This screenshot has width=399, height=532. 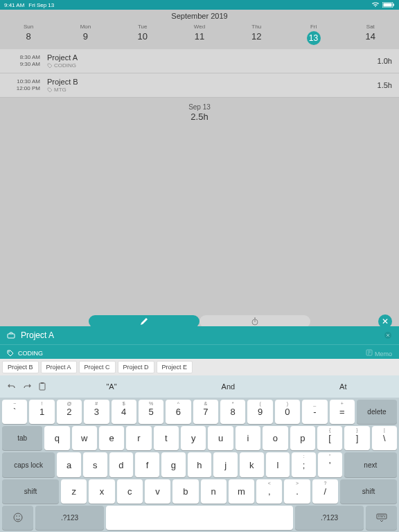 What do you see at coordinates (130, 492) in the screenshot?
I see `key: c` at bounding box center [130, 492].